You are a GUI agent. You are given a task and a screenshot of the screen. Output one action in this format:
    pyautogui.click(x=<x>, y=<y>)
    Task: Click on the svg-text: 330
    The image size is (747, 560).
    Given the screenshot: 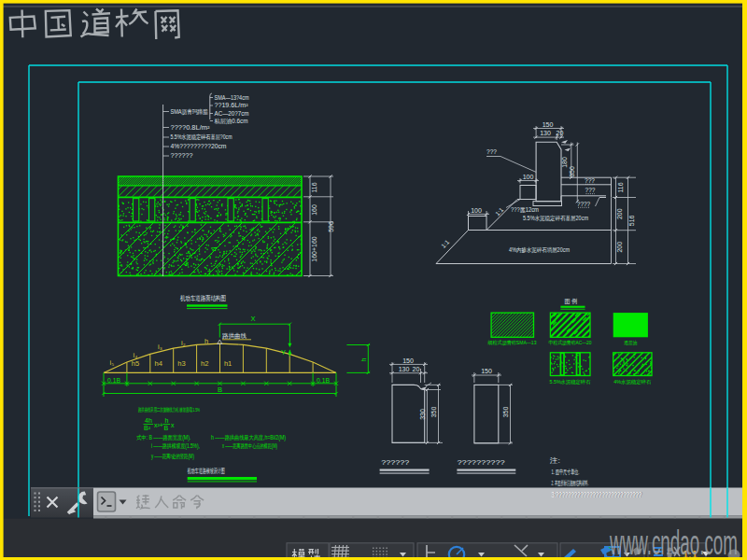 What is the action you would take?
    pyautogui.click(x=422, y=414)
    